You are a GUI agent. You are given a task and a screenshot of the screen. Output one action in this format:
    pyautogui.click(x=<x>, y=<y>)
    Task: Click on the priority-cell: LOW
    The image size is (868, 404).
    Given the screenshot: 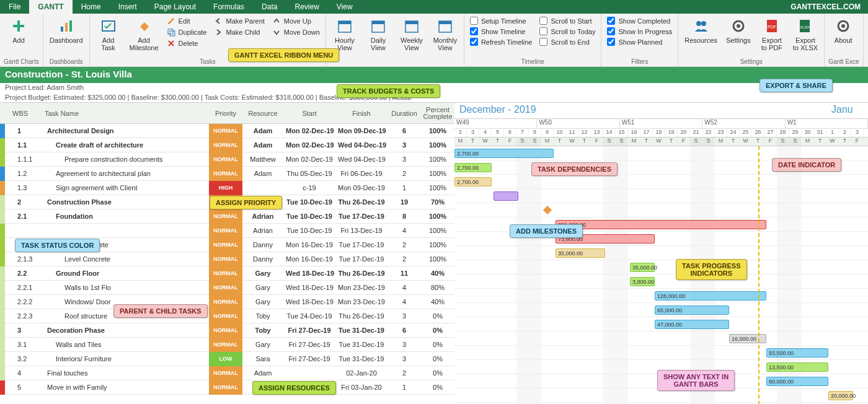 What is the action you would take?
    pyautogui.click(x=226, y=359)
    